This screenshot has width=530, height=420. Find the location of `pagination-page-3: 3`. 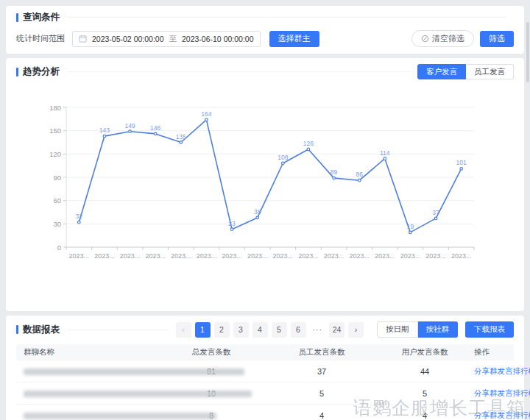

pagination-page-3: 3 is located at coordinates (241, 330).